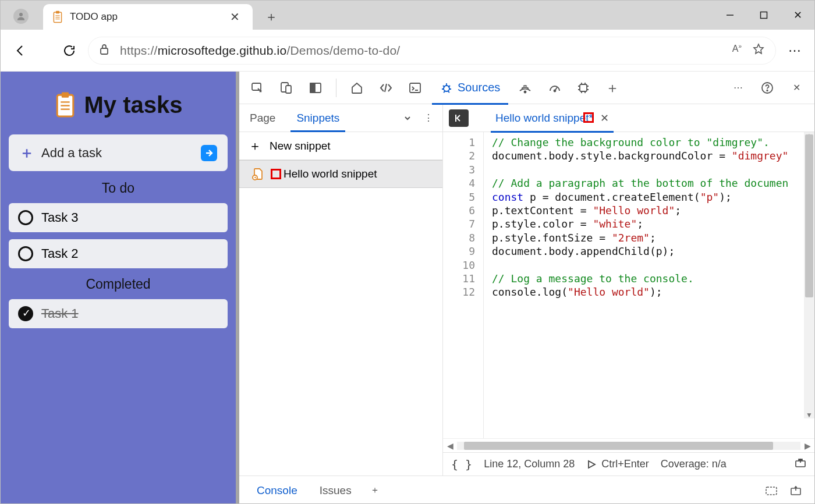  I want to click on network-tab-icon, so click(525, 88).